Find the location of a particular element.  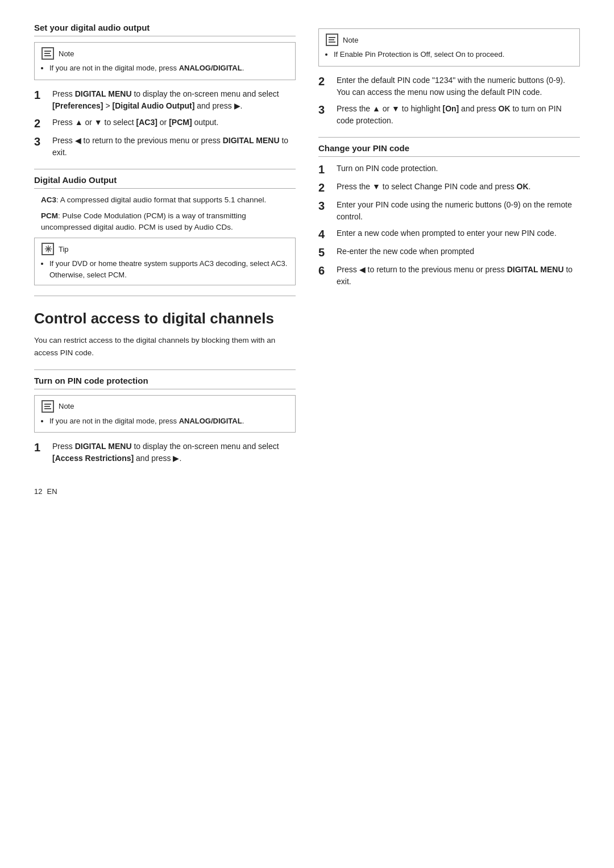

digital-menu-bold-2: DIGITAL MENU is located at coordinates (251, 140).